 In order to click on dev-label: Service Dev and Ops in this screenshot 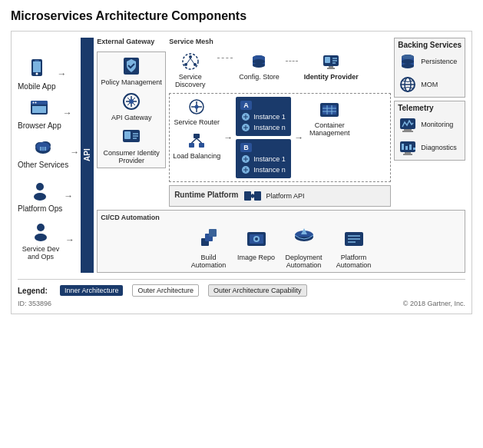, I will do `click(41, 253)`.